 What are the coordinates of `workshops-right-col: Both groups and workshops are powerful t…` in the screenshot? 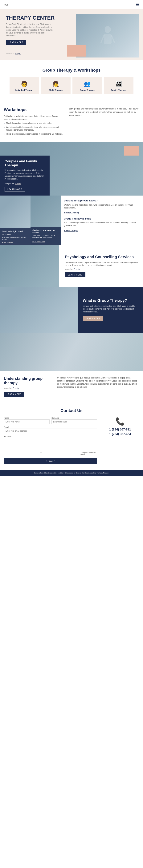 It's located at (104, 112).